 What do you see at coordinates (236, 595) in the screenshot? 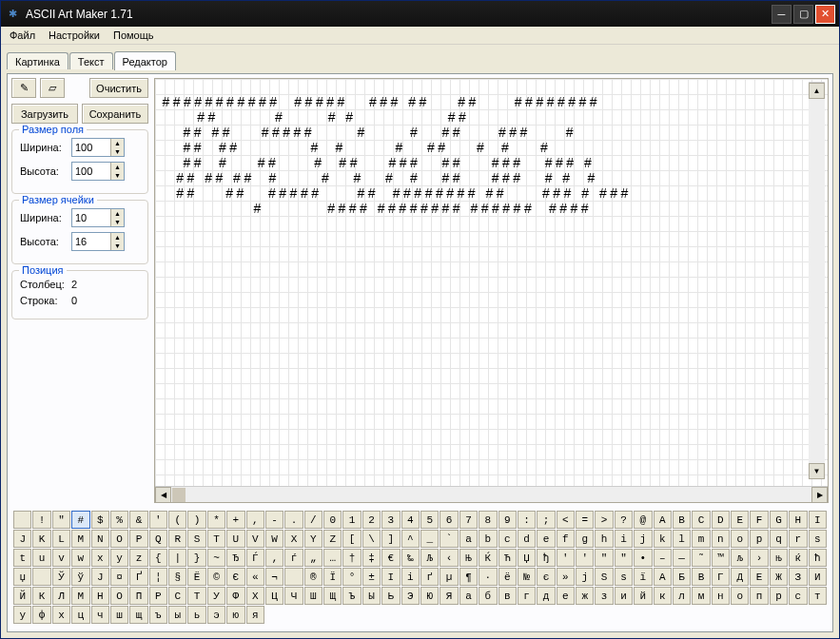
I see `palette-key: Ф` at bounding box center [236, 595].